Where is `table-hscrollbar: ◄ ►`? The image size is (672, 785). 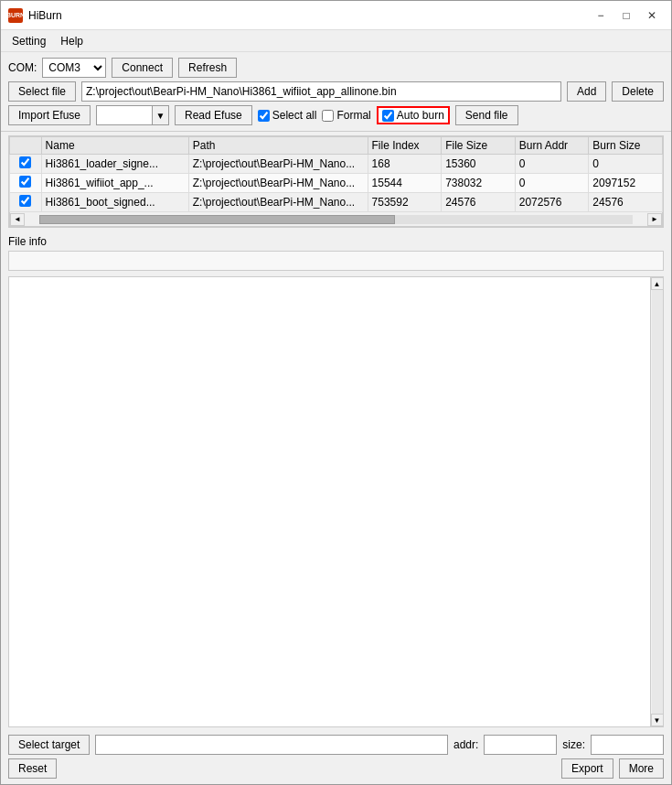
table-hscrollbar: ◄ ► is located at coordinates (336, 220).